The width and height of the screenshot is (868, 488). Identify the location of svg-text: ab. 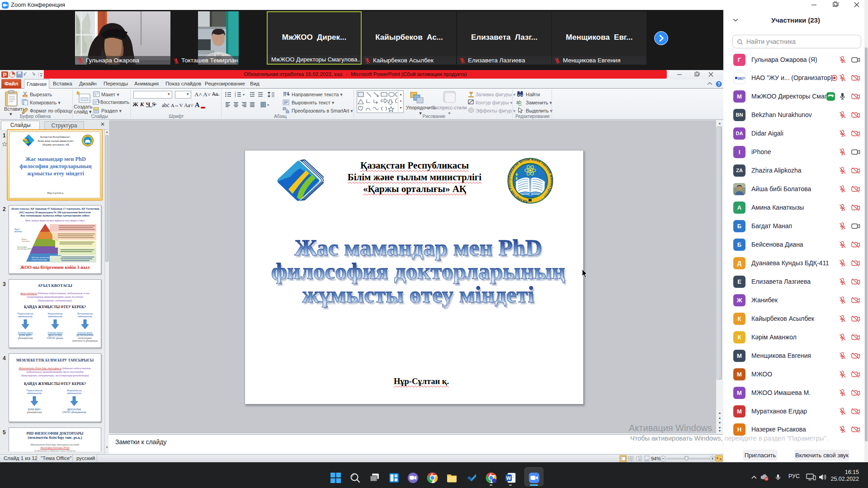
(519, 102).